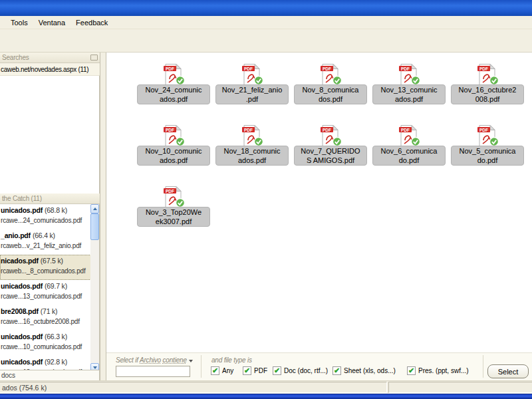  What do you see at coordinates (49, 217) in the screenshot?
I see `catch-list-item: unicados.pdf(68.8 k) rcawe...24_comunica…` at bounding box center [49, 217].